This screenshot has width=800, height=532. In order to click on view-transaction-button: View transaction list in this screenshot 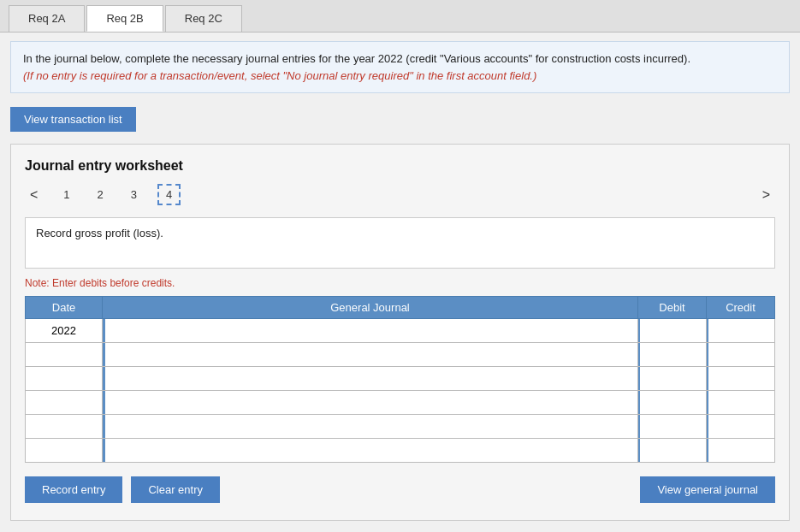, I will do `click(74, 120)`.